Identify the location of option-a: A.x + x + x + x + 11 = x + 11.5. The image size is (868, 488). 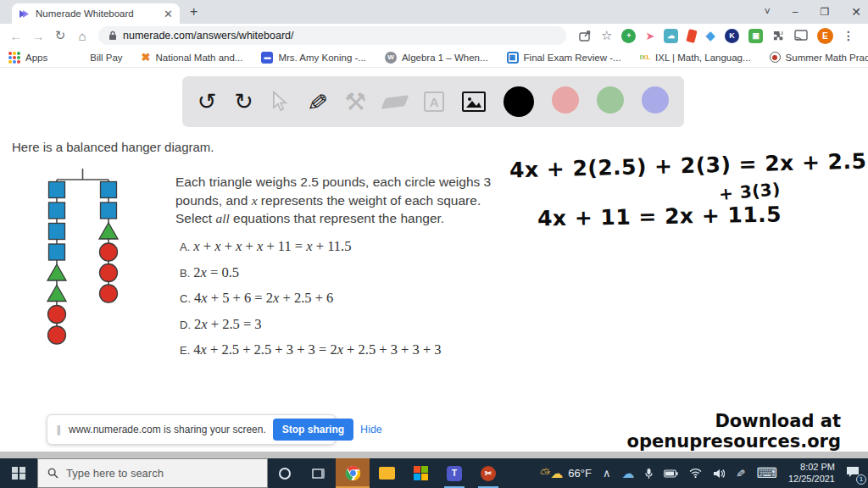
(310, 247).